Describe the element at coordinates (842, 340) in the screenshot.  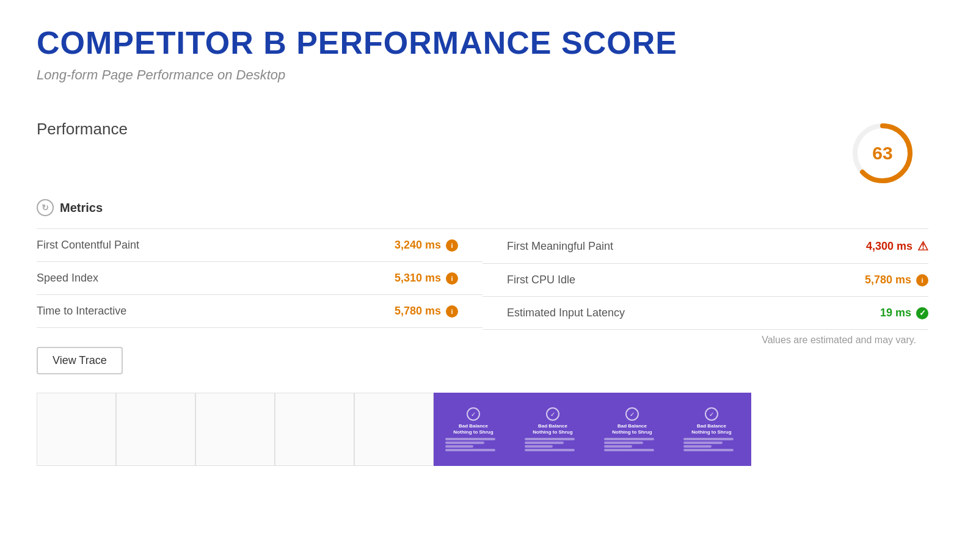
I see `footer-note: Values are estimated and may vary.` at that location.